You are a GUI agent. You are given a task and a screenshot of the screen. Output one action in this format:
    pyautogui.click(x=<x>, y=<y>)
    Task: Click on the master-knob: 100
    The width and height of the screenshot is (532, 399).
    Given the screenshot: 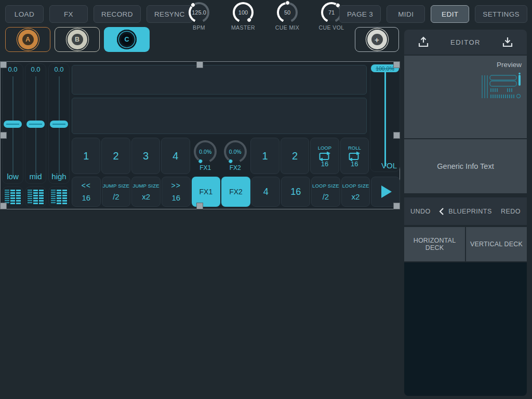 What is the action you would take?
    pyautogui.click(x=243, y=12)
    